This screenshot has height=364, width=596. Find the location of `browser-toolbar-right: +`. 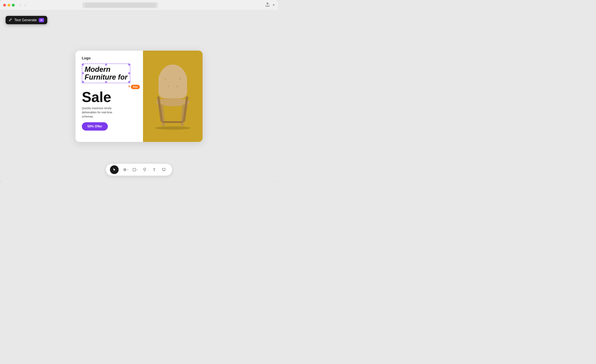

browser-toolbar-right: + is located at coordinates (270, 5).